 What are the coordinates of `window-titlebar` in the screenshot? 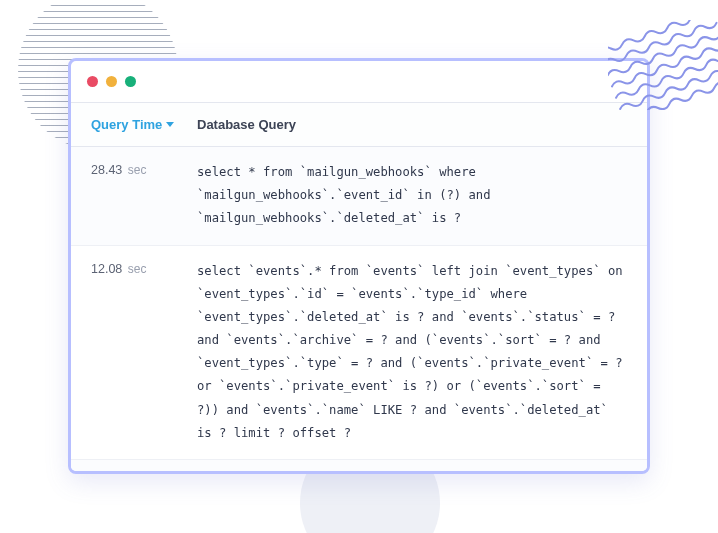 It's located at (359, 82).